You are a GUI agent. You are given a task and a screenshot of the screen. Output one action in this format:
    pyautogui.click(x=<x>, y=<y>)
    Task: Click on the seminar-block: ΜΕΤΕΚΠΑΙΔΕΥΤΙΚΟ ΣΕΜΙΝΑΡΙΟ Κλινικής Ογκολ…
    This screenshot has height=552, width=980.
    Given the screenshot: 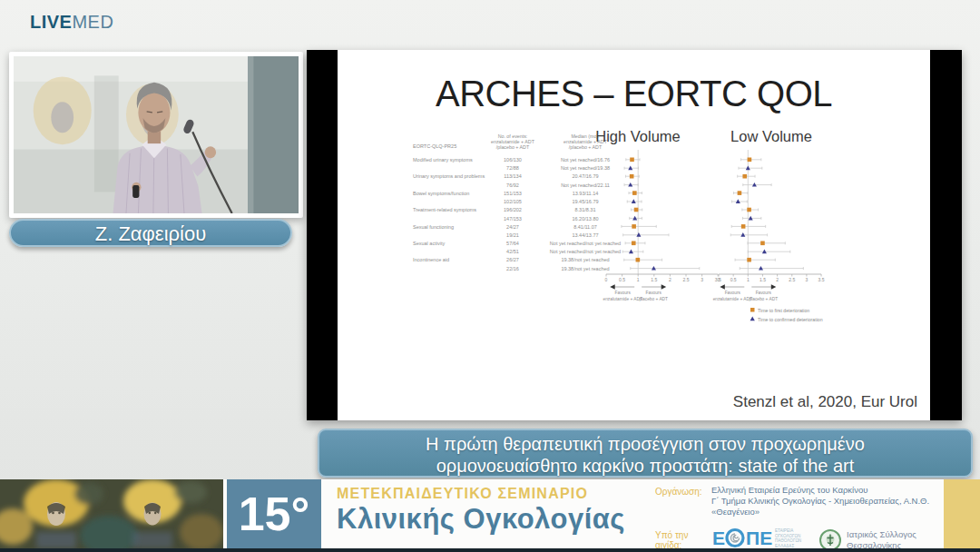 What is the action you would take?
    pyautogui.click(x=481, y=510)
    